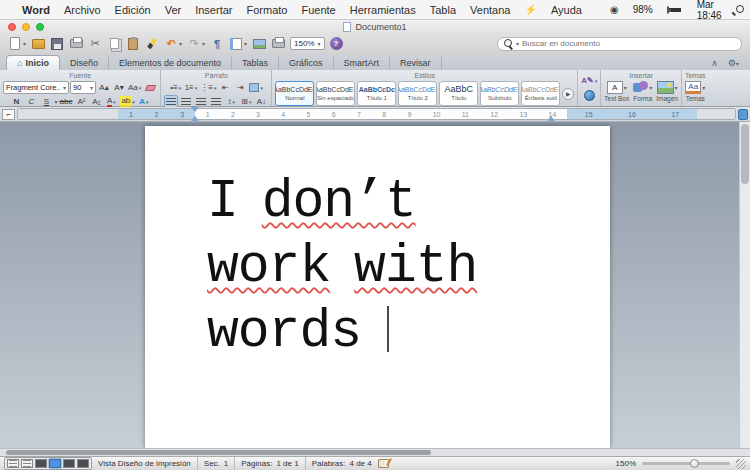 This screenshot has width=750, height=470. I want to click on style-chip-sin-espaciado: AaBbCcDdEeSin espaciado, so click(336, 94).